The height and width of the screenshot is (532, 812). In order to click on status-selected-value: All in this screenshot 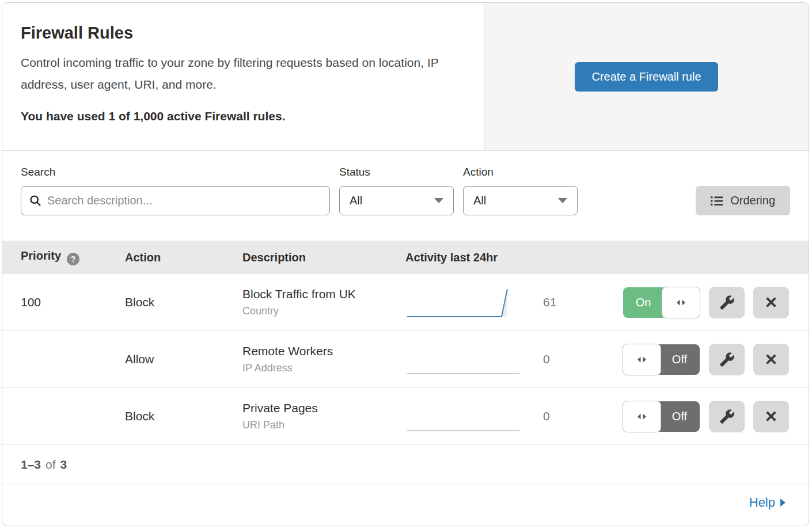, I will do `click(356, 200)`.